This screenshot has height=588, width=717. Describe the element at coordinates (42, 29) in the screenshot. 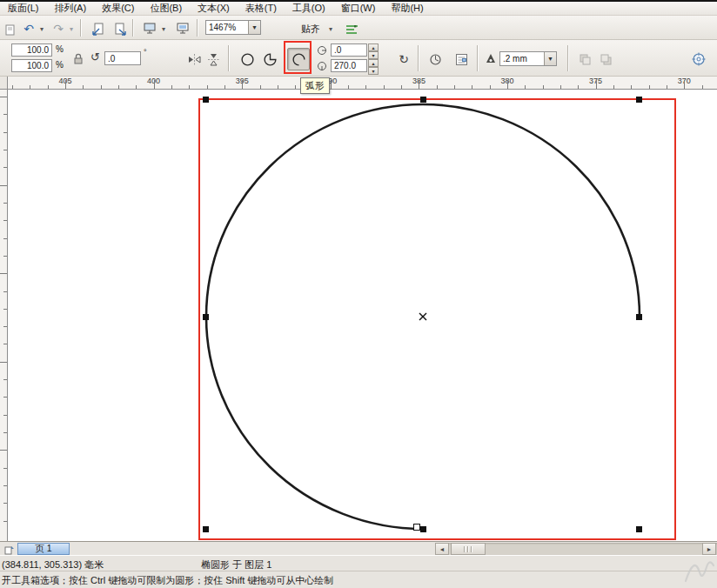

I see `undo-dropdown-icon: ▾` at that location.